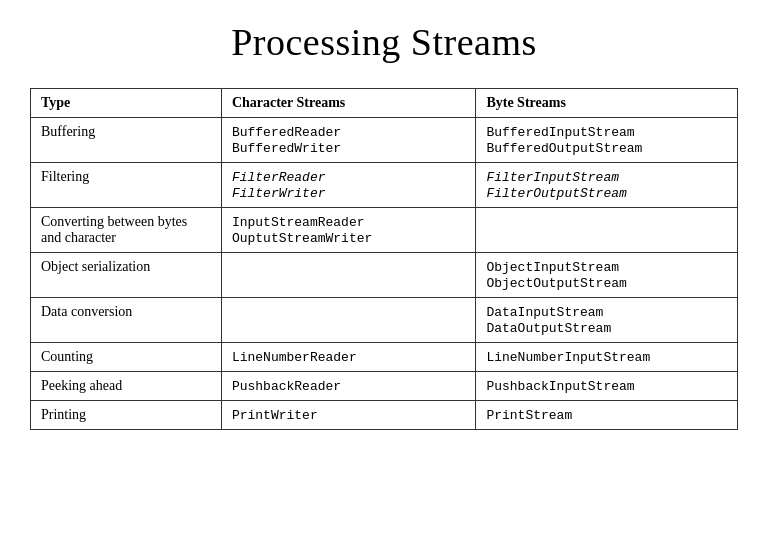 The image size is (768, 538). I want to click on cell-char: LineNumberReader, so click(348, 358).